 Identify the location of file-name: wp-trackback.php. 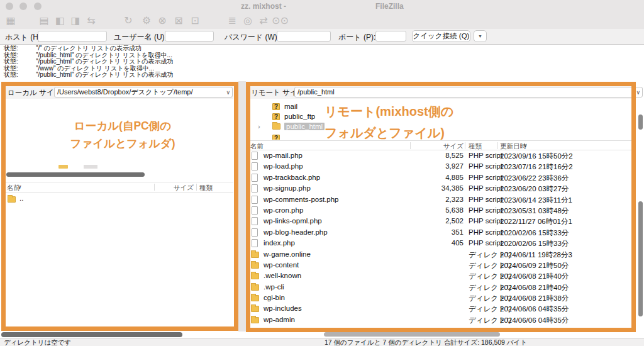
(292, 177).